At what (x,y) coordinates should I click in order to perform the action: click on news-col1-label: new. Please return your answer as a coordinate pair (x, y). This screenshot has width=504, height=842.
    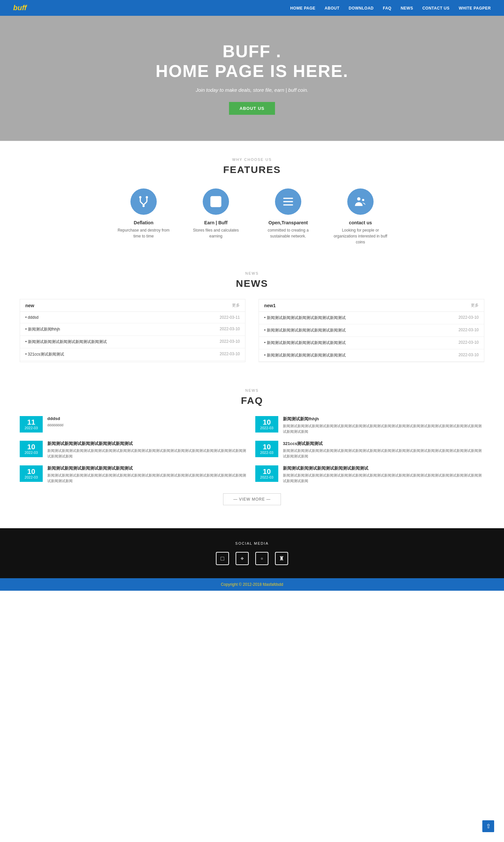
    Looking at the image, I should click on (30, 306).